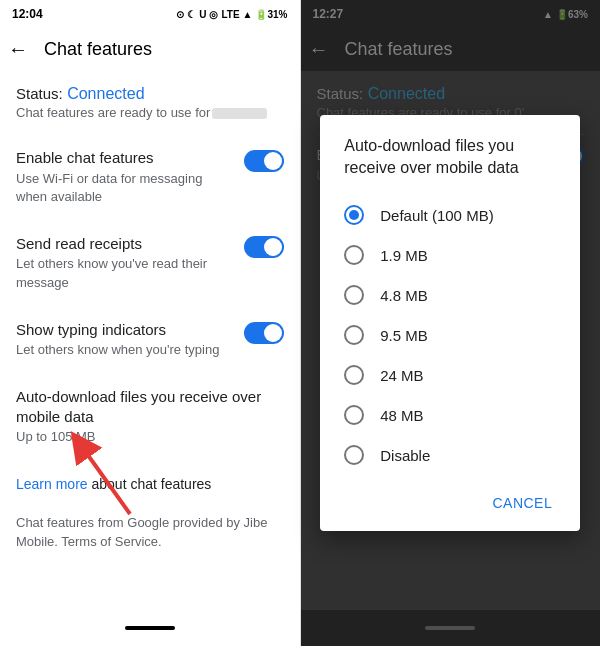 Image resolution: width=600 pixels, height=646 pixels. What do you see at coordinates (405, 456) in the screenshot?
I see `option-label-6: Disable` at bounding box center [405, 456].